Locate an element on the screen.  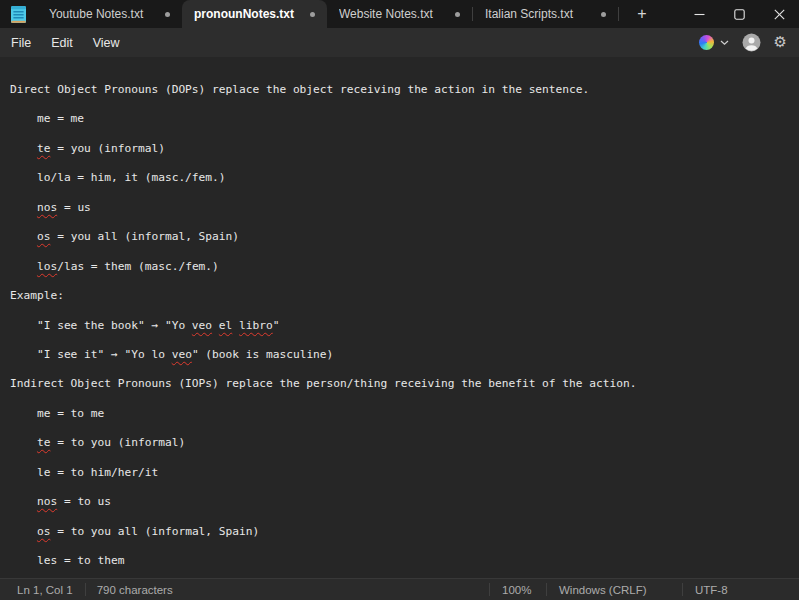
editor-line: me = to me is located at coordinates (404, 414).